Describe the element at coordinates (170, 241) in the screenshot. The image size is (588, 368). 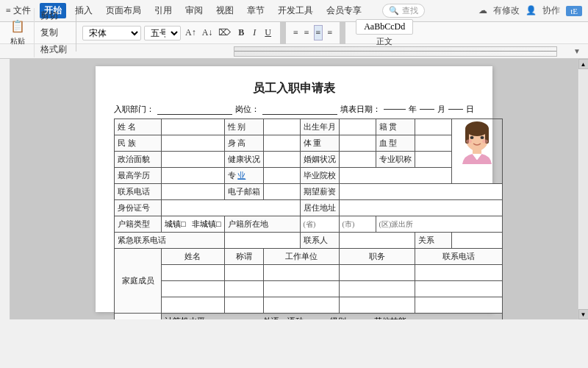
I see `emergency-label: 紧急联系电话` at that location.